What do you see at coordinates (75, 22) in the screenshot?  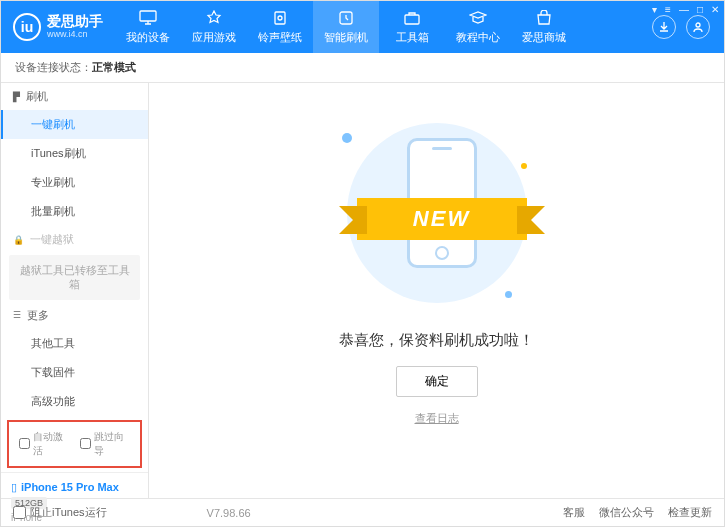 I see `app-title: 爱思助手` at bounding box center [75, 22].